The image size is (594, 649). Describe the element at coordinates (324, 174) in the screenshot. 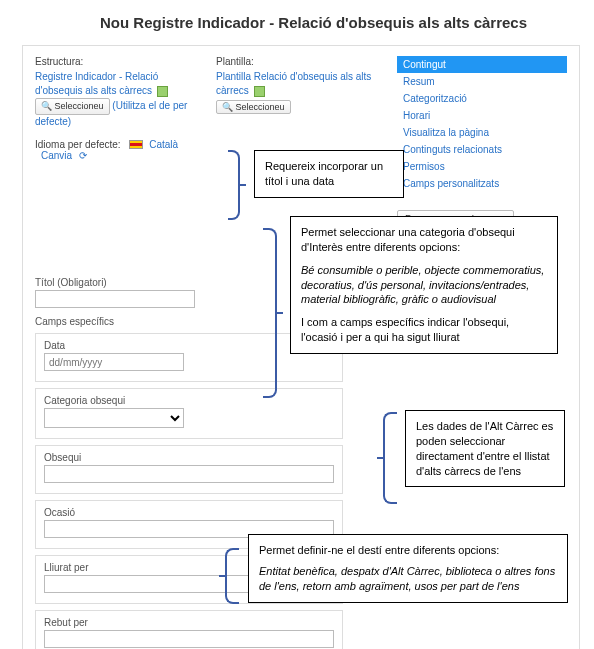

I see `callout-text: Requereix incorporar un títol i una data` at that location.